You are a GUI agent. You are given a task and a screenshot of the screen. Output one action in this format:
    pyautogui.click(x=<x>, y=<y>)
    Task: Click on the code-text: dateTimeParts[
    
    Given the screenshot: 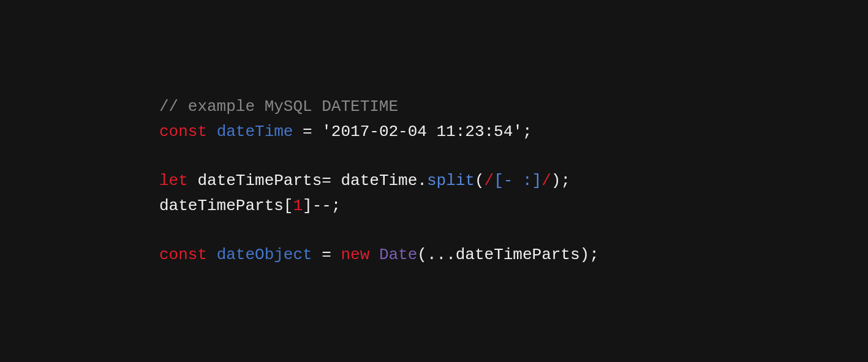 What is the action you would take?
    pyautogui.click(x=226, y=206)
    